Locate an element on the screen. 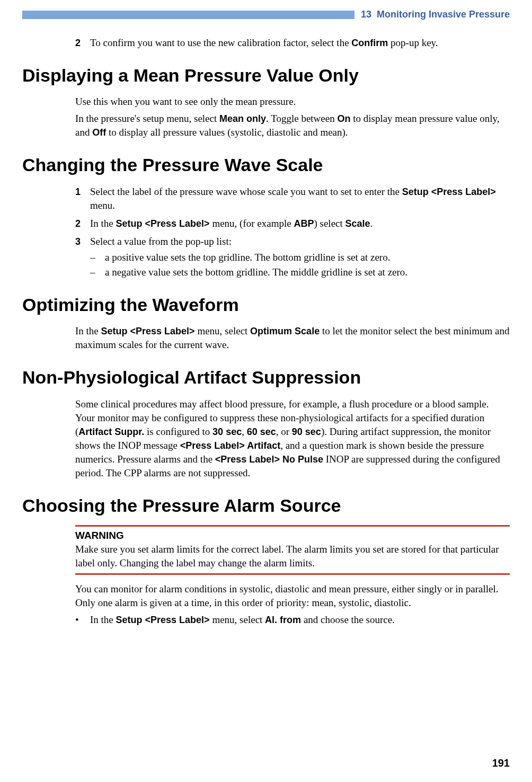  step-number: 1 is located at coordinates (83, 199).